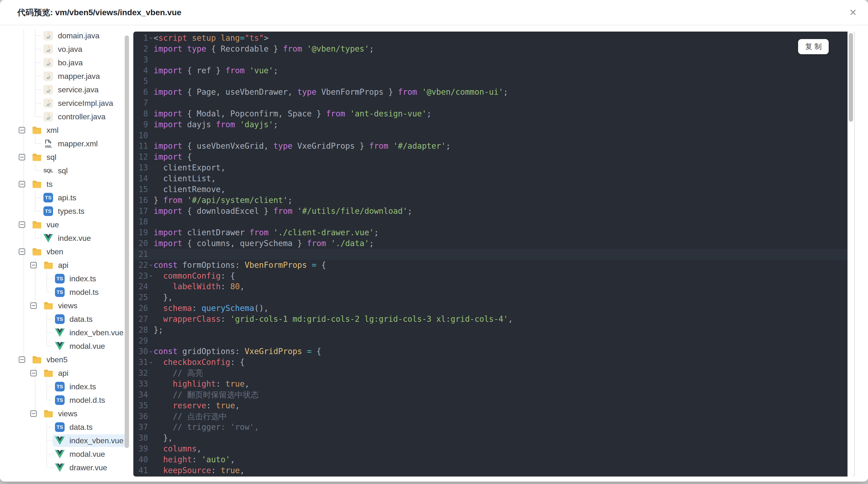  I want to click on tree-file-serviceImpl.java: serviceImpl.java, so click(79, 103).